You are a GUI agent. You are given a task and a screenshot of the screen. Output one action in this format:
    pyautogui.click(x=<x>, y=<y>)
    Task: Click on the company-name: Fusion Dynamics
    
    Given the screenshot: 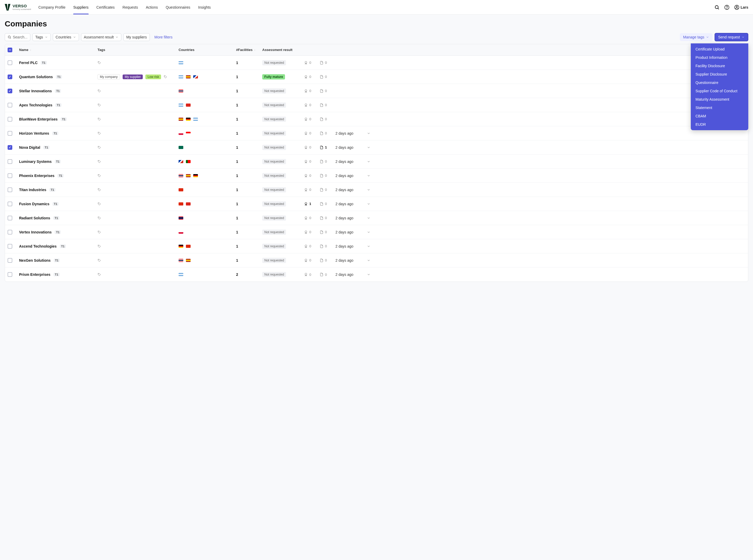 What is the action you would take?
    pyautogui.click(x=34, y=204)
    